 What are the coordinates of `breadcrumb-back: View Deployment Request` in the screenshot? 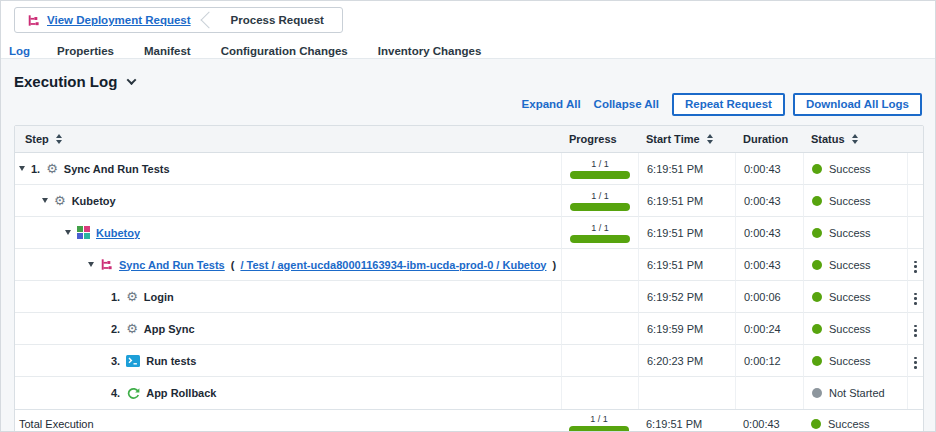 It's located at (112, 20).